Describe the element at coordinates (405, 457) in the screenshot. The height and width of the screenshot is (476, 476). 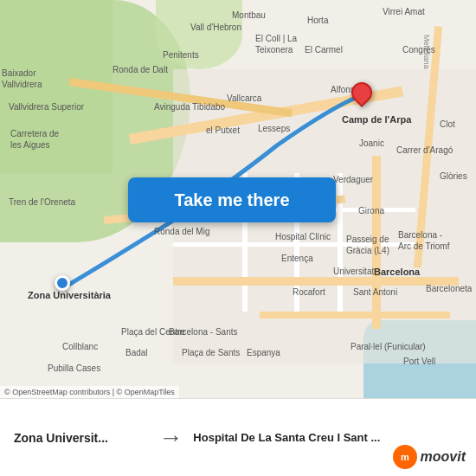
I see `moovit-icon: m` at that location.